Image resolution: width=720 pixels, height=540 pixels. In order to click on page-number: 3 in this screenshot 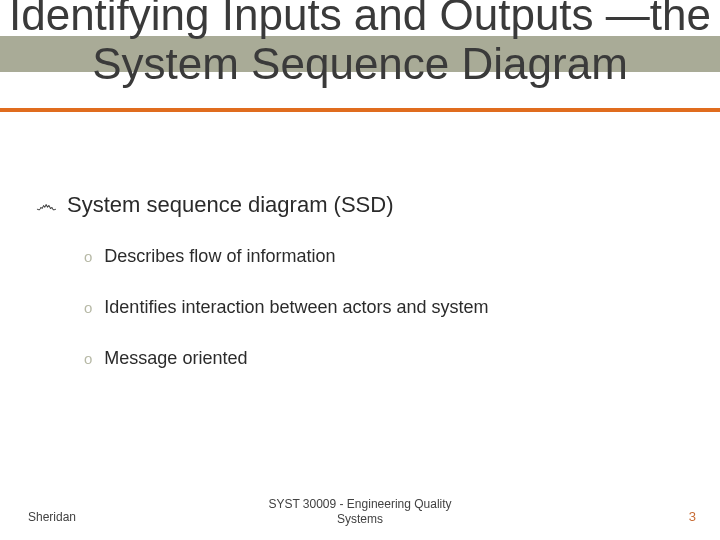, I will do `click(692, 516)`.